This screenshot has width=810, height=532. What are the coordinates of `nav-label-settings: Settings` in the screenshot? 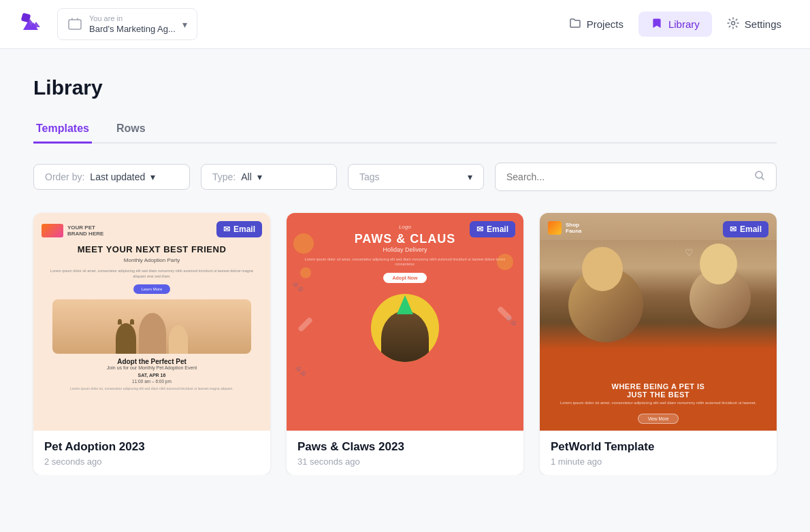 It's located at (763, 24).